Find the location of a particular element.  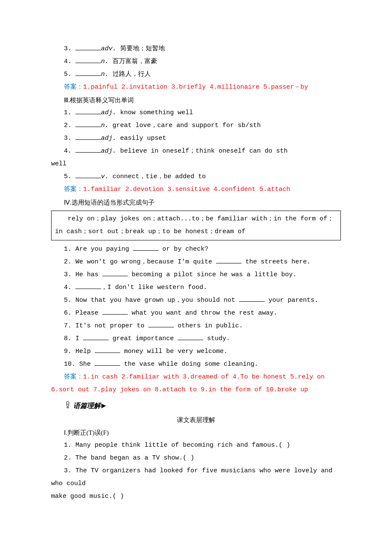

tf-text: The band began as a TV show.( ) is located at coordinates (135, 458).